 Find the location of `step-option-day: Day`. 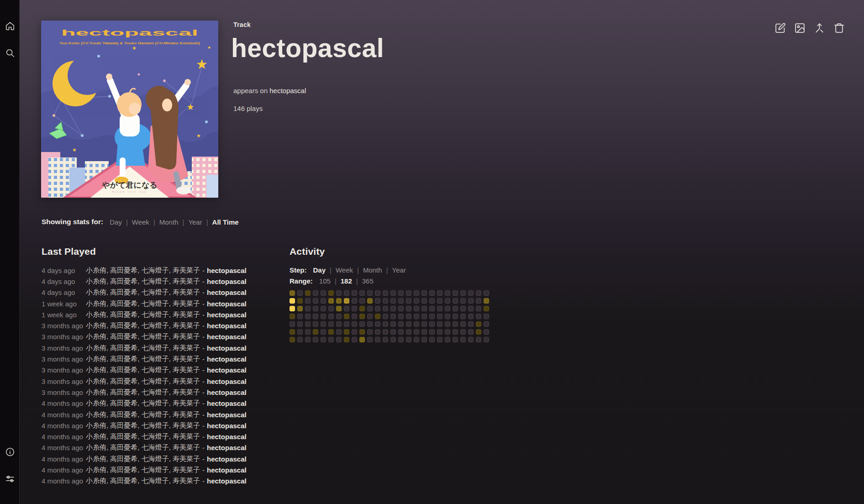

step-option-day: Day is located at coordinates (320, 270).